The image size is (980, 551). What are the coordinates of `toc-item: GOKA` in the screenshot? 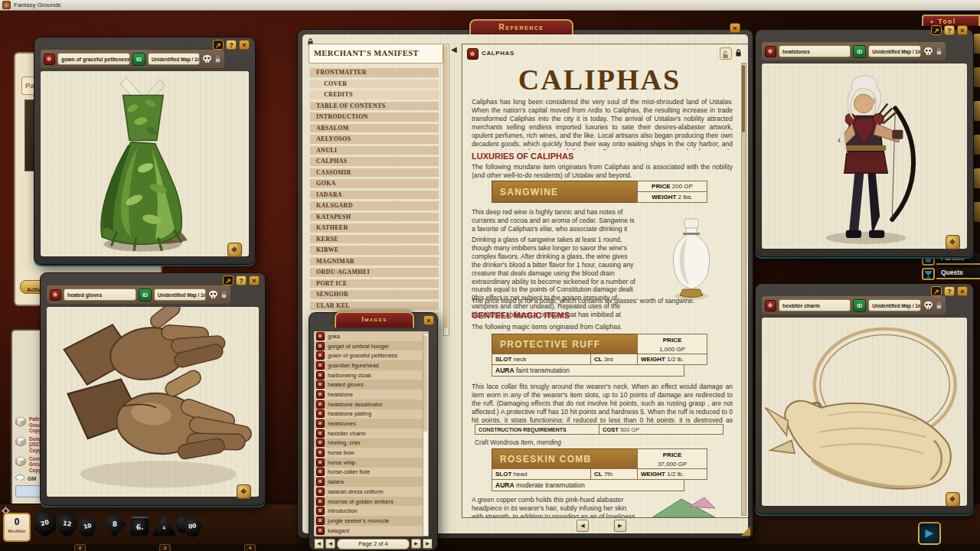 It's located at (374, 184).